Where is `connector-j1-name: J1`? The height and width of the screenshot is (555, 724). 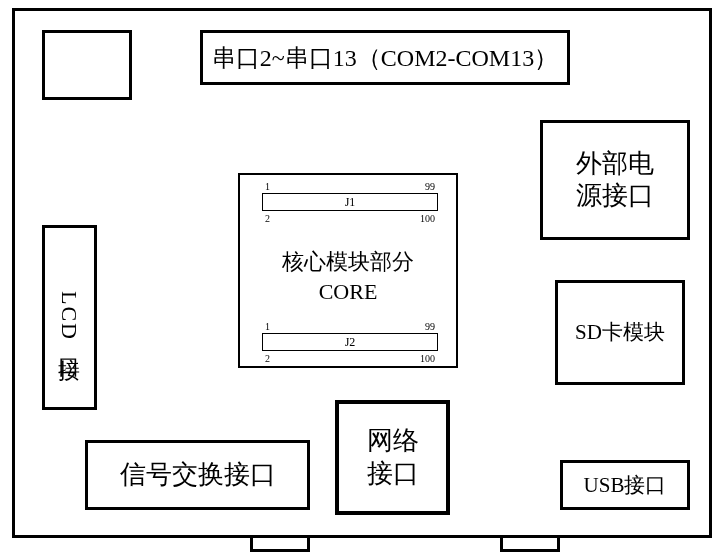 connector-j1-name: J1 is located at coordinates (350, 202).